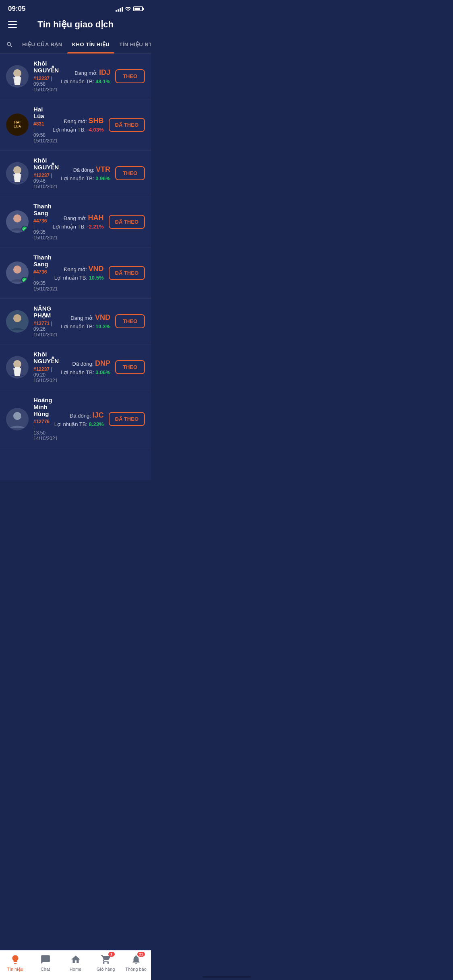 The width and height of the screenshot is (453, 980). Describe the element at coordinates (76, 321) in the screenshot. I see `signal-item: NĂNG PHẠM #13771 | 09:26 15/10/2021 Đang…` at that location.